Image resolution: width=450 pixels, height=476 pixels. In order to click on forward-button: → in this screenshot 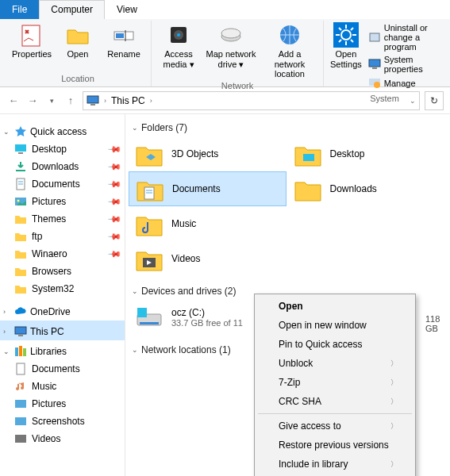, I will do `click(33, 101)`.